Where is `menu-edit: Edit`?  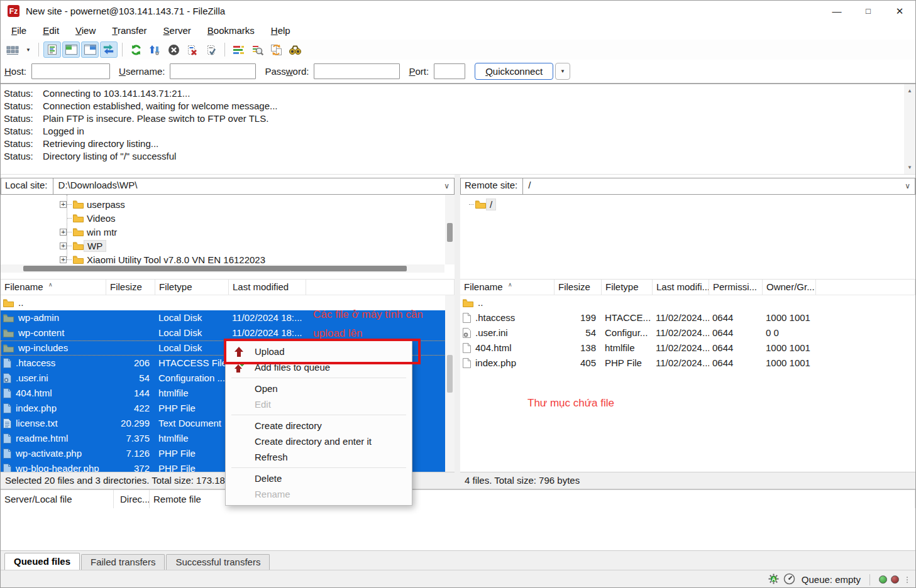 menu-edit: Edit is located at coordinates (51, 30).